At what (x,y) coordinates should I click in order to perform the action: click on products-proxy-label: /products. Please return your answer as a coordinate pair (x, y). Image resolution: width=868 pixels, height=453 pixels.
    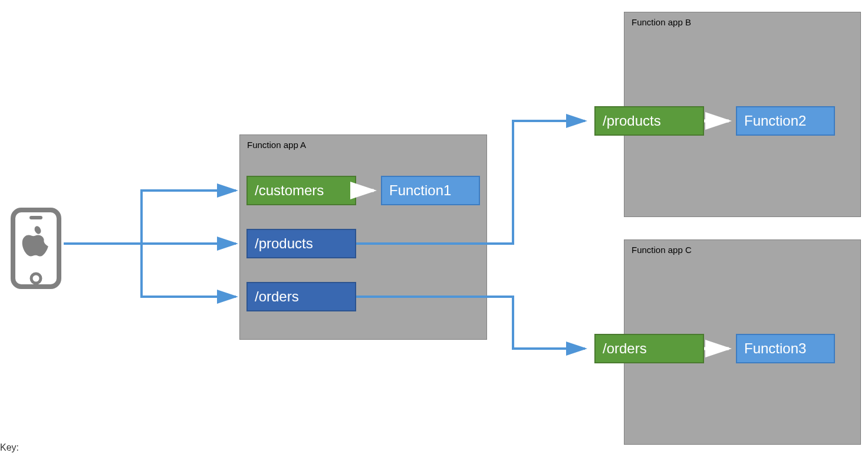
    Looking at the image, I should click on (284, 244).